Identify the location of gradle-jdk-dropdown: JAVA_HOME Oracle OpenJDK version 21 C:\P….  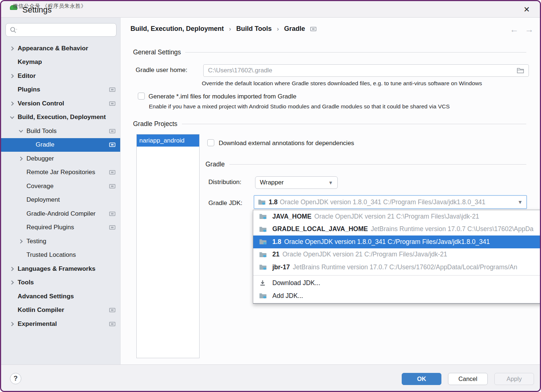
(397, 257).